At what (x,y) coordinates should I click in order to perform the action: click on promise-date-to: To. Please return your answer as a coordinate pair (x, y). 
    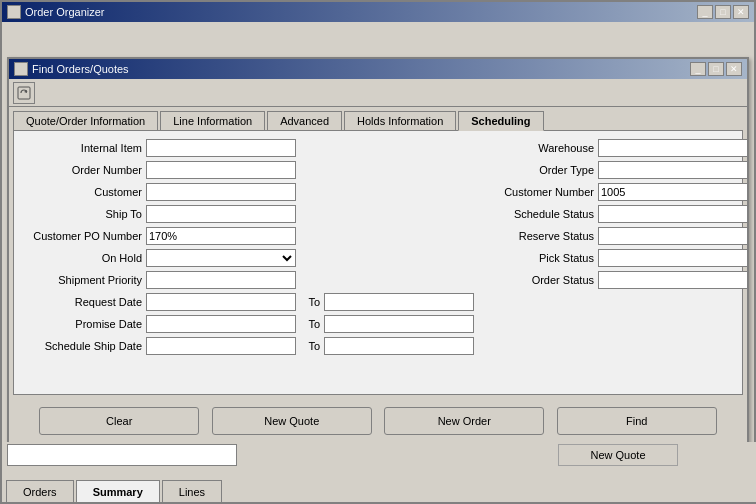
    Looking at the image, I should click on (310, 324).